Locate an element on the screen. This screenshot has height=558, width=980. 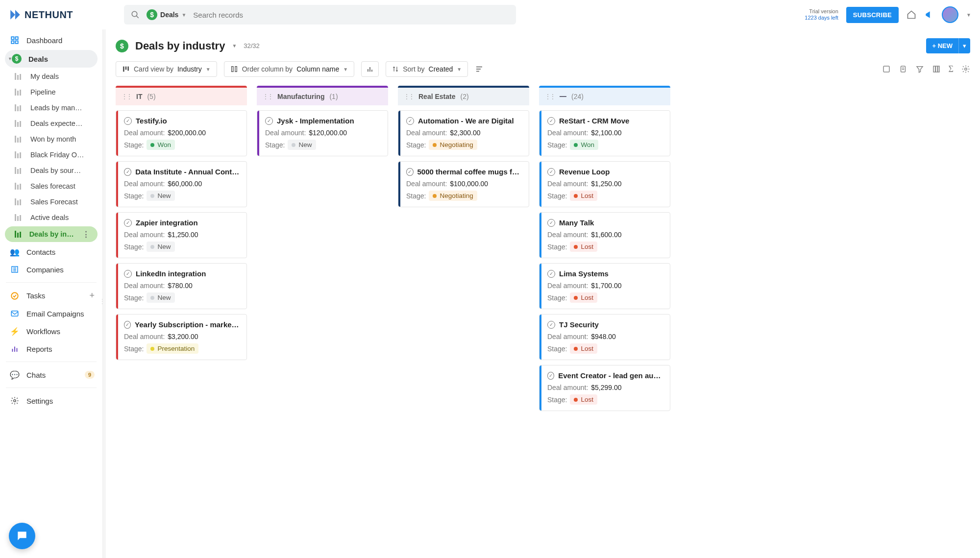
search-scope: $ Deals ▼ is located at coordinates (167, 15).